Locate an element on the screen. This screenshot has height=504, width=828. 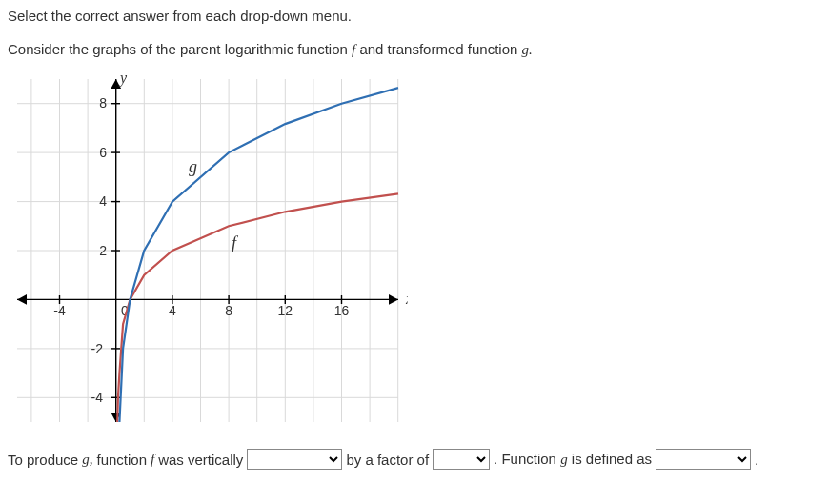
ans-t3-post: is defined as is located at coordinates (610, 459).